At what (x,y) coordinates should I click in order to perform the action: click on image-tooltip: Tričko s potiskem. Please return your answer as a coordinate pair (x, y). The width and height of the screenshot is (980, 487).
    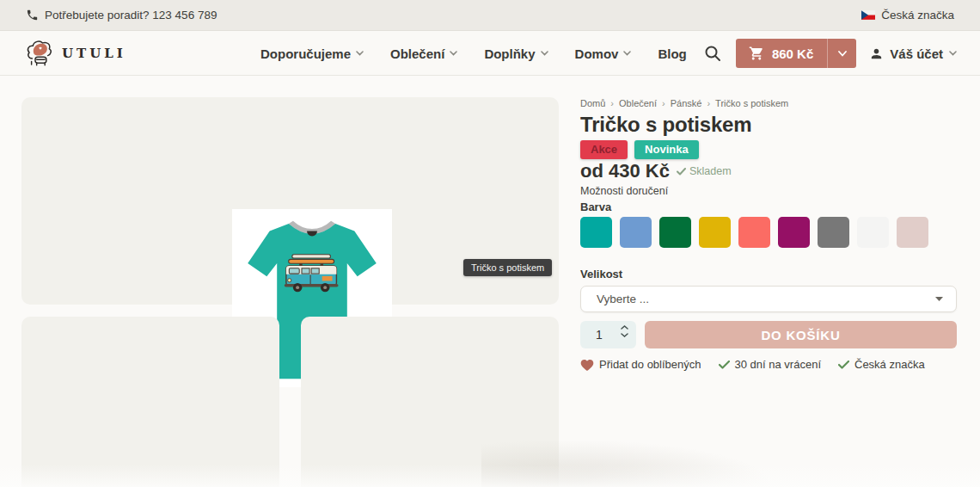
    Looking at the image, I should click on (507, 268).